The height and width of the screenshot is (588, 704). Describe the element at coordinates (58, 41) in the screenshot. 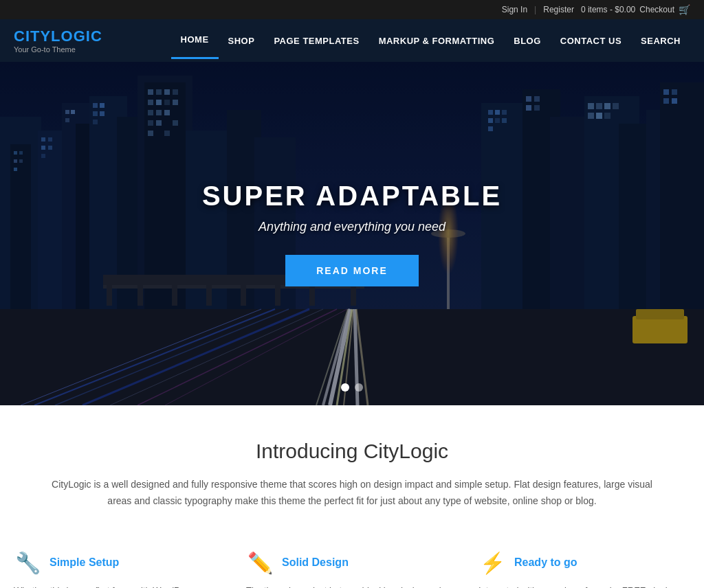

I see `logo-area: CITYLOGIC Your Go-to Theme` at that location.